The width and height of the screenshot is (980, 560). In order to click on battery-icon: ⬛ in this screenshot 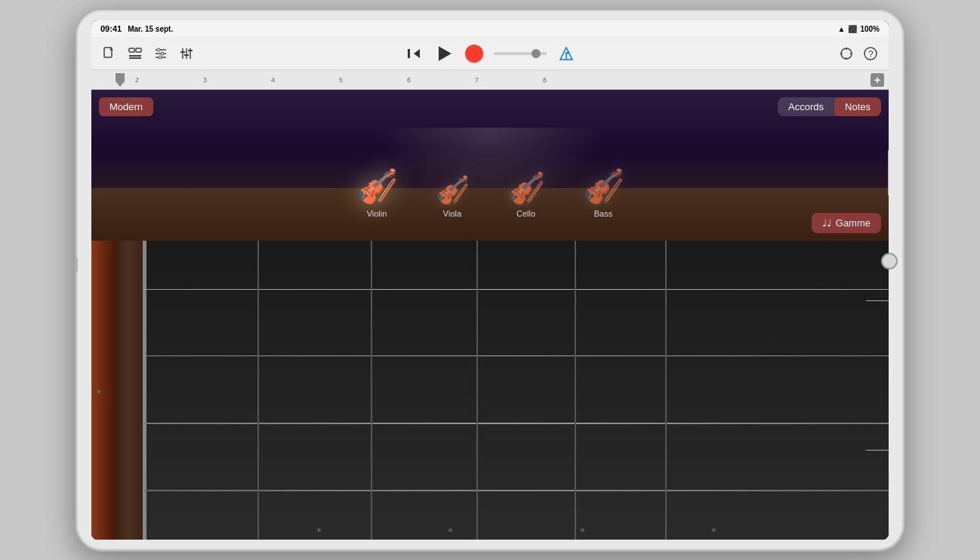, I will do `click(852, 29)`.